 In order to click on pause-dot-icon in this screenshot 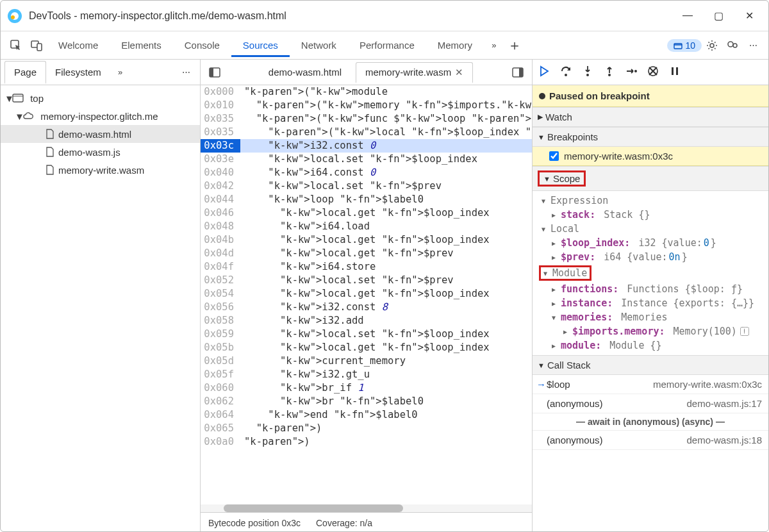, I will do `click(542, 96)`.